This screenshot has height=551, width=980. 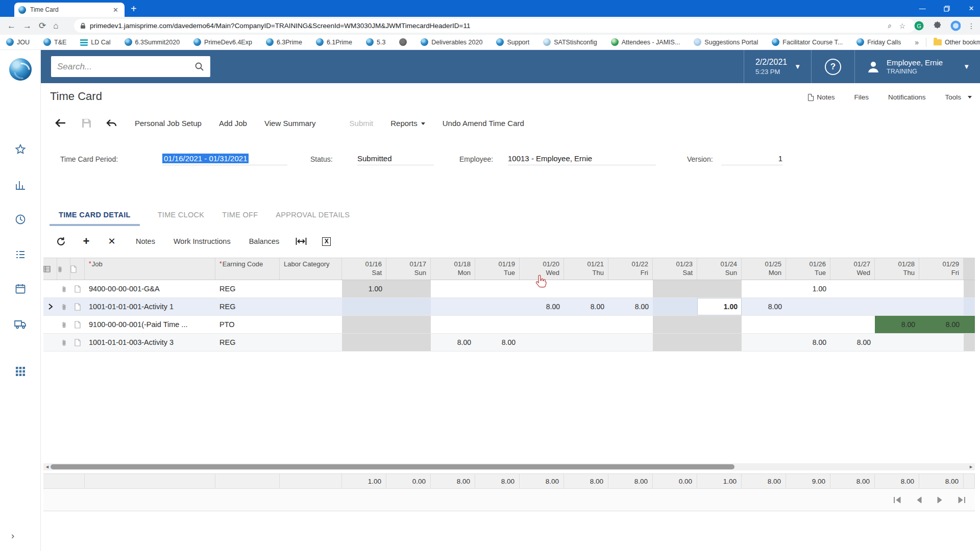 What do you see at coordinates (50, 269) in the screenshot?
I see `column-settings-icon` at bounding box center [50, 269].